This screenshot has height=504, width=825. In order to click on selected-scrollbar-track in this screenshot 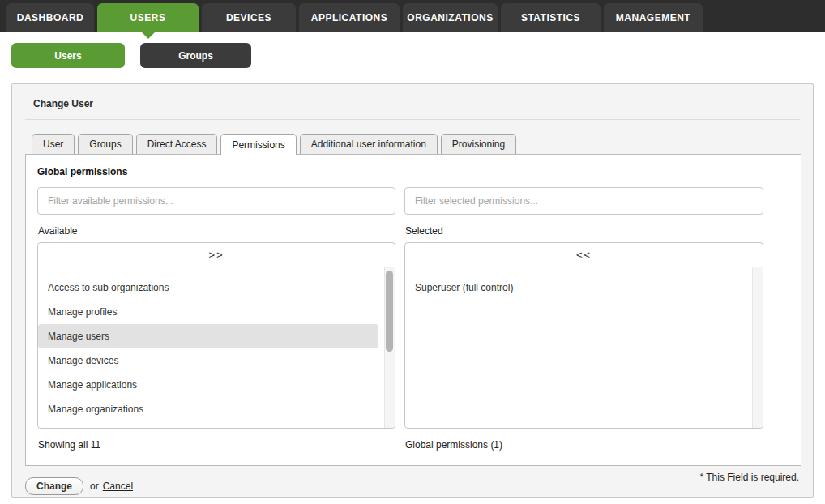, I will do `click(757, 348)`.